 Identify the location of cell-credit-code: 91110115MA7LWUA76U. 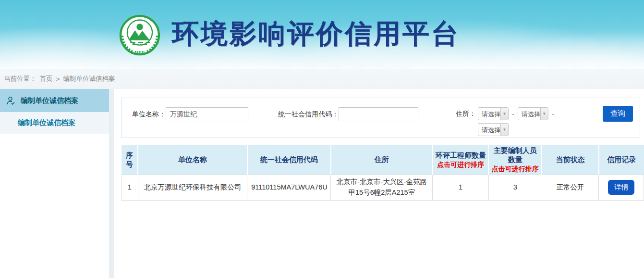
(289, 188).